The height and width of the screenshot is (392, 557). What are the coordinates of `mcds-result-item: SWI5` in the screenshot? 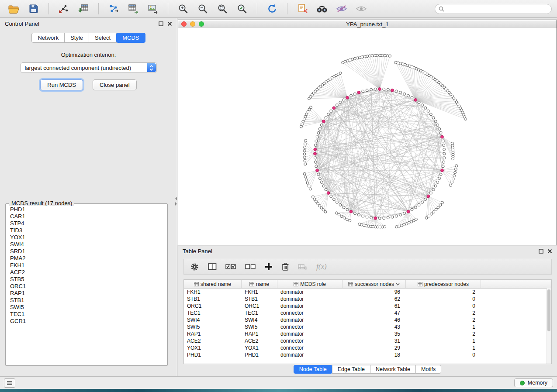 It's located at (86, 307).